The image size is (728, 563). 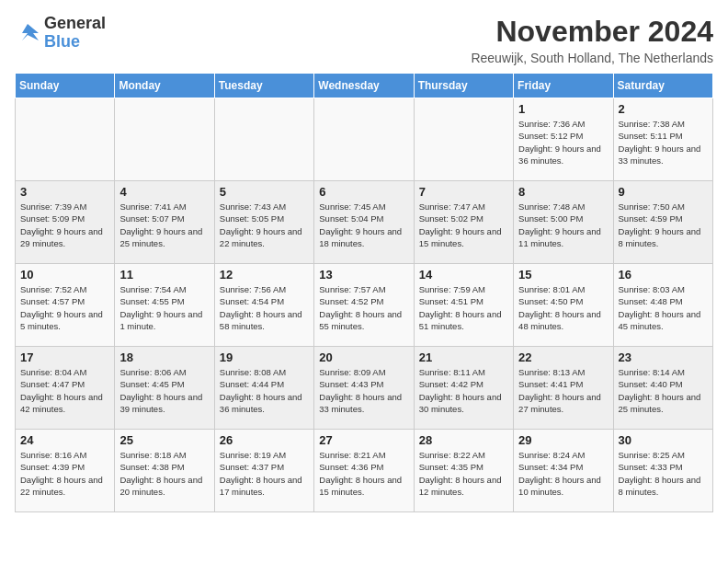 What do you see at coordinates (364, 223) in the screenshot?
I see `calendar-cell: 6Sunrise: 7:45 AM Sunset: 5:04 PM Daylig…` at bounding box center [364, 223].